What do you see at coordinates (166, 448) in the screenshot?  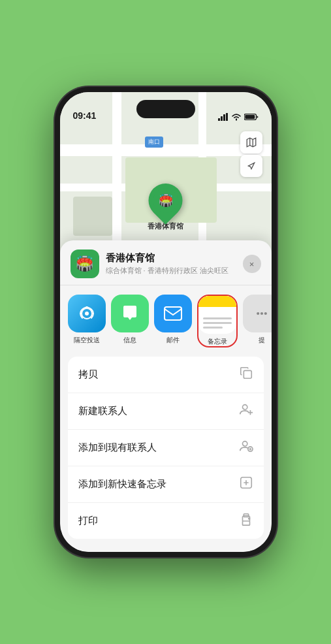 I see `action-add-contact: 添加到现有联系人` at bounding box center [166, 448].